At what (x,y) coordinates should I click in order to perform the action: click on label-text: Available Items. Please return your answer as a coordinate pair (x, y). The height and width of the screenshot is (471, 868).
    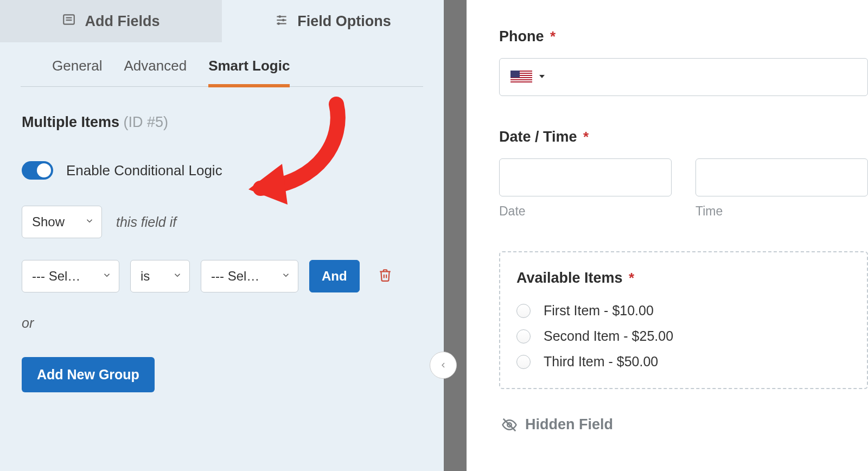
    Looking at the image, I should click on (570, 278).